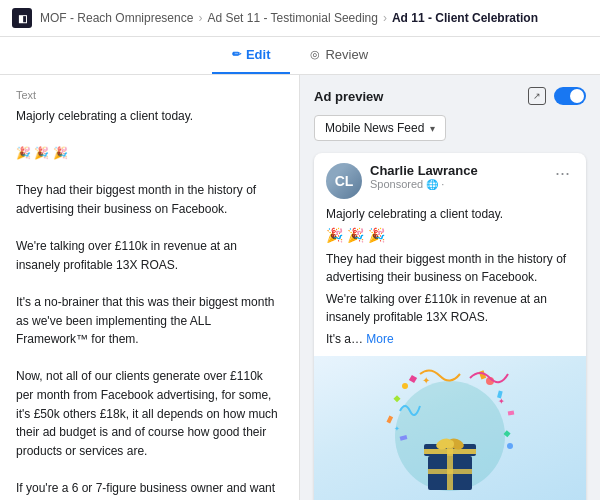 The image size is (600, 500). What do you see at coordinates (432, 184) in the screenshot?
I see `globe-icon: 🌐` at bounding box center [432, 184].